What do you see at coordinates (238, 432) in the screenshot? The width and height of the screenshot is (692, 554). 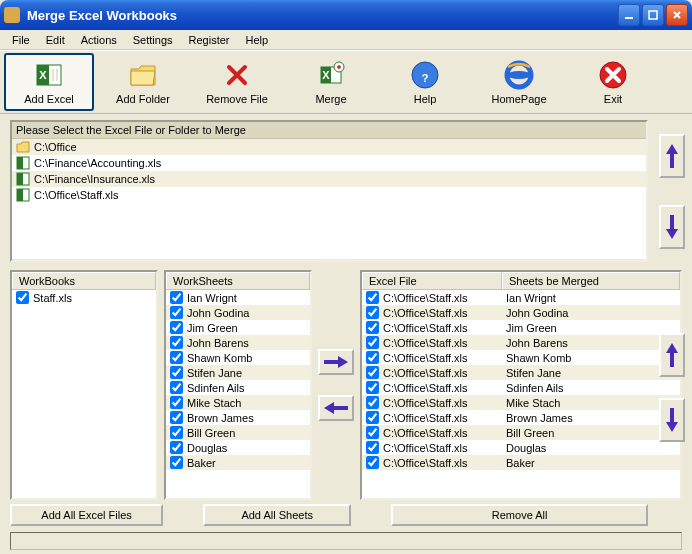 I see `worksheet-row: Bill Green` at bounding box center [238, 432].